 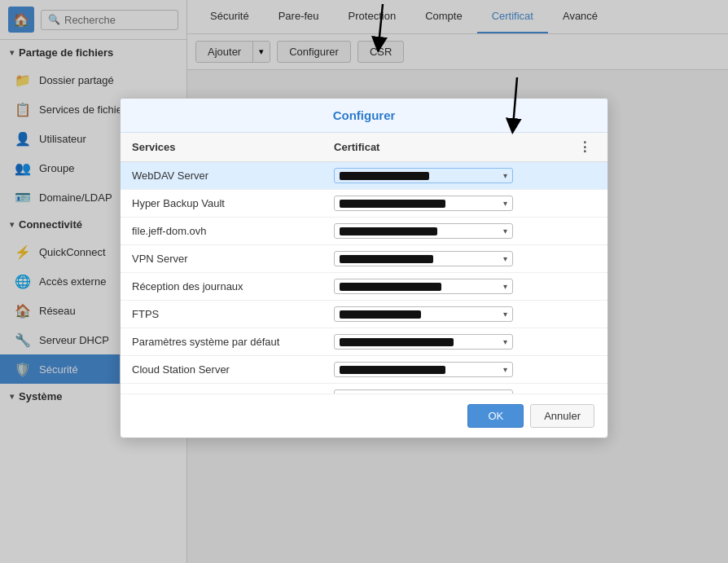 What do you see at coordinates (397, 204) in the screenshot?
I see `table-row: Hyper Backup Vault▾` at bounding box center [397, 204].